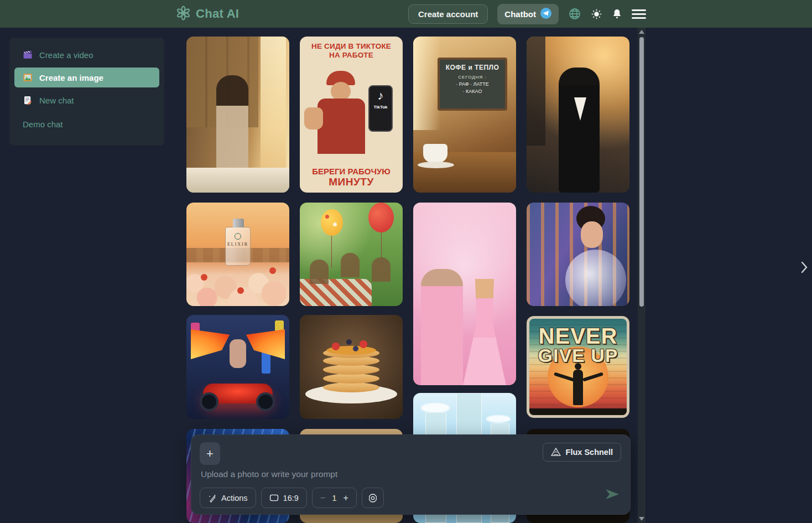  I want to click on pink-dress-woman, so click(485, 332).